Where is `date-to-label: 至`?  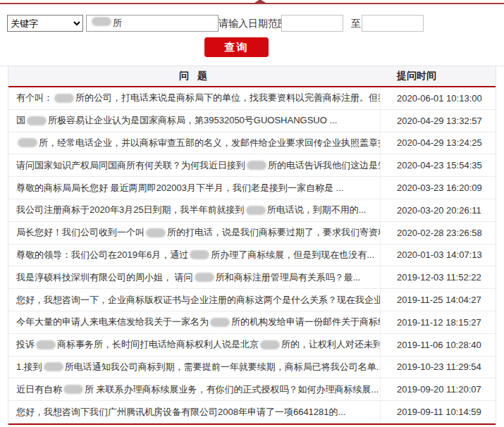 date-to-label: 至 is located at coordinates (356, 24).